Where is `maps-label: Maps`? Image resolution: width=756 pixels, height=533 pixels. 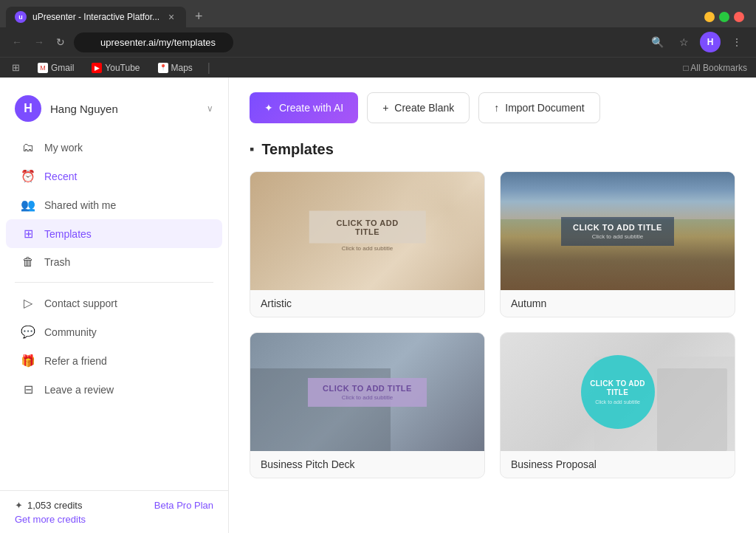 maps-label: Maps is located at coordinates (182, 68).